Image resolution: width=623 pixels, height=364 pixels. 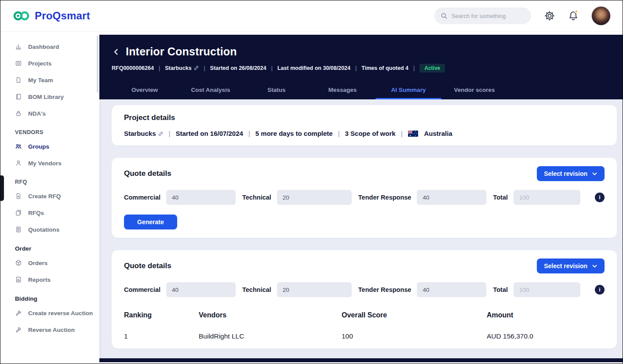 I want to click on rfq-meta-row: RFQ0000006264 | Starbucks | Started on 2…, so click(x=367, y=68).